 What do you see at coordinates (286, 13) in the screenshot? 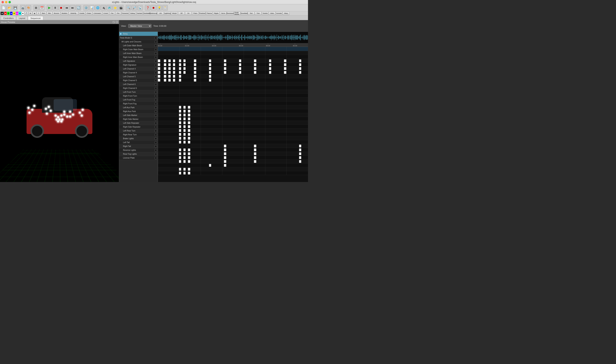
I see `effect-47: Warp` at bounding box center [286, 13].